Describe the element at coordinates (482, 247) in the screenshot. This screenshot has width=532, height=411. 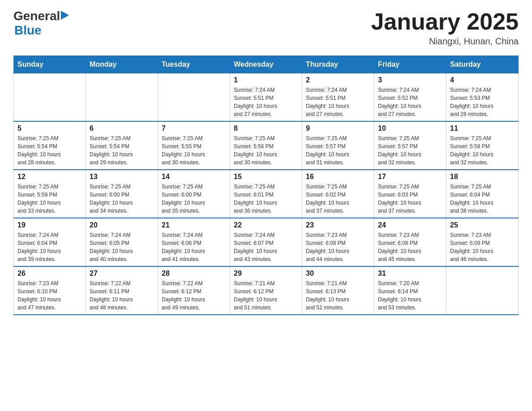
I see `day-info: Sunrise: 7:23 AM Sunset: 6:09 PM Dayligh…` at that location.